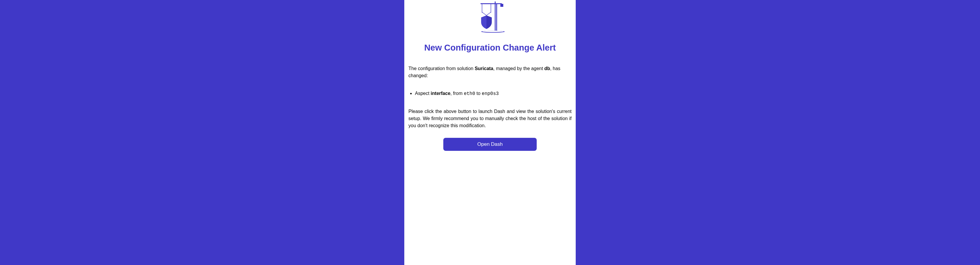 The image size is (980, 265). Describe the element at coordinates (441, 93) in the screenshot. I see `change-aspect: interface` at that location.